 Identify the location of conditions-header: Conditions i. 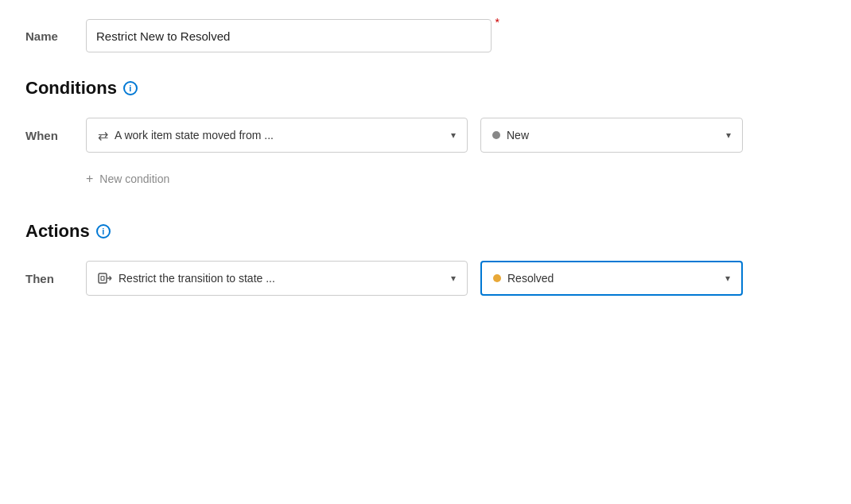
(426, 88).